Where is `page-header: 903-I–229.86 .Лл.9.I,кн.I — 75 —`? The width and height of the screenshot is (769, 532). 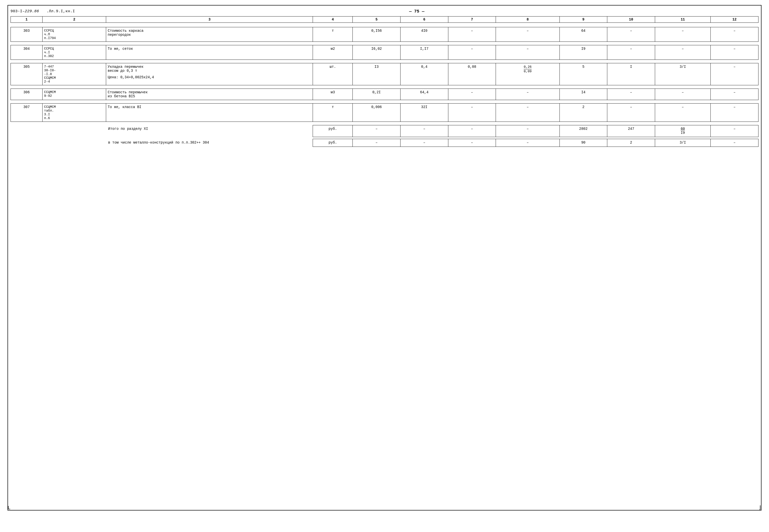
page-header: 903-I–229.86 .Лл.9.I,кн.I — 75 — is located at coordinates (384, 11).